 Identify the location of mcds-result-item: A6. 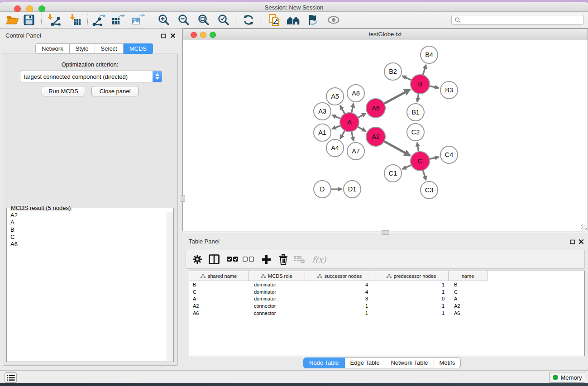
(87, 244).